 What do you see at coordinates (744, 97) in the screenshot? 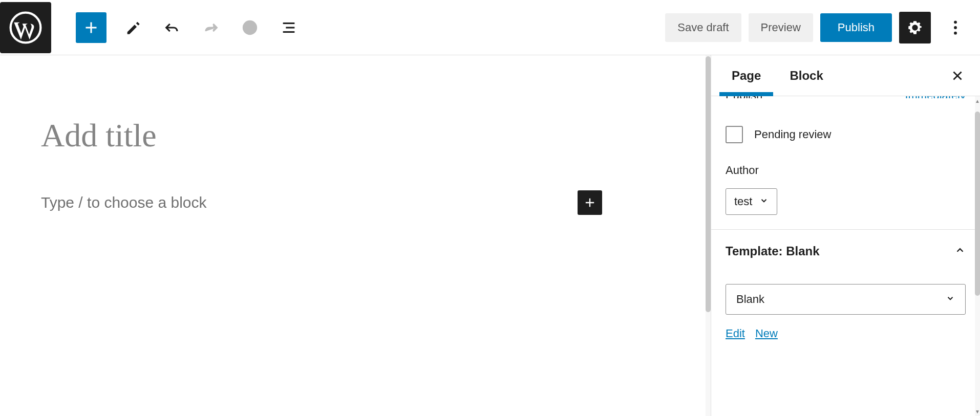
I see `publish-label: Publish` at bounding box center [744, 97].